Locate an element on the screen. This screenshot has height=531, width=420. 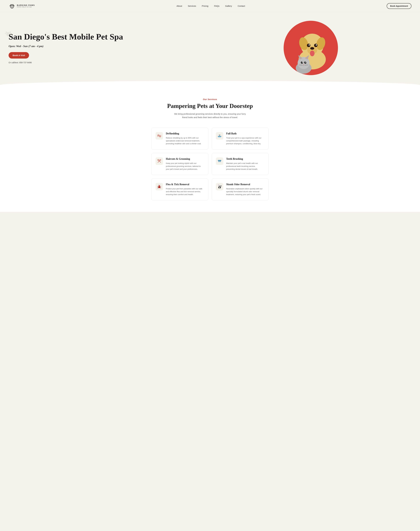
full-bath-info: Full Bath Treat your pet to a spa experi… is located at coordinates (245, 139).